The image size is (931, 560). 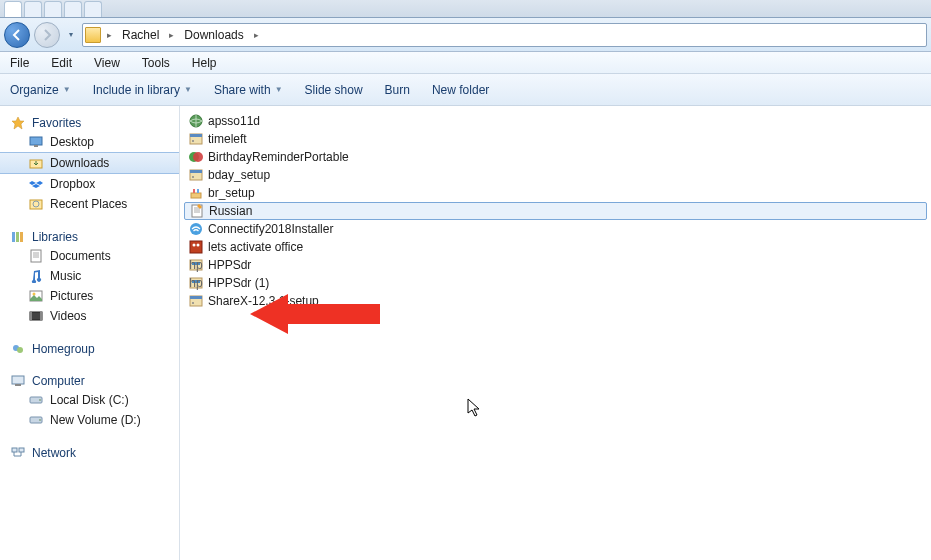 What do you see at coordinates (204, 63) in the screenshot?
I see `menu-help: Help` at bounding box center [204, 63].